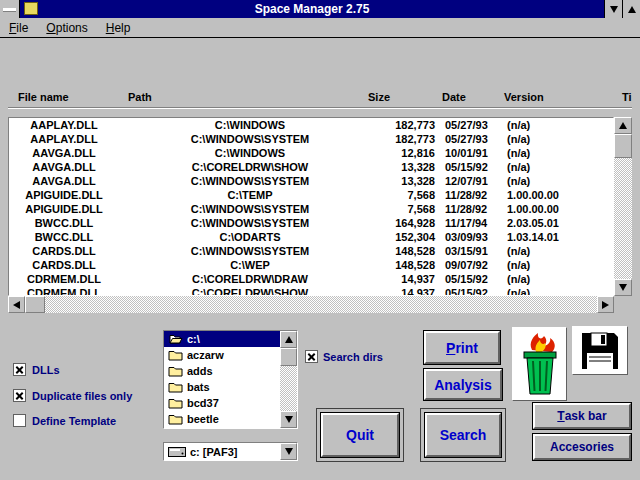 This screenshot has width=640, height=480. I want to click on floppy-icon-panel, so click(600, 350).